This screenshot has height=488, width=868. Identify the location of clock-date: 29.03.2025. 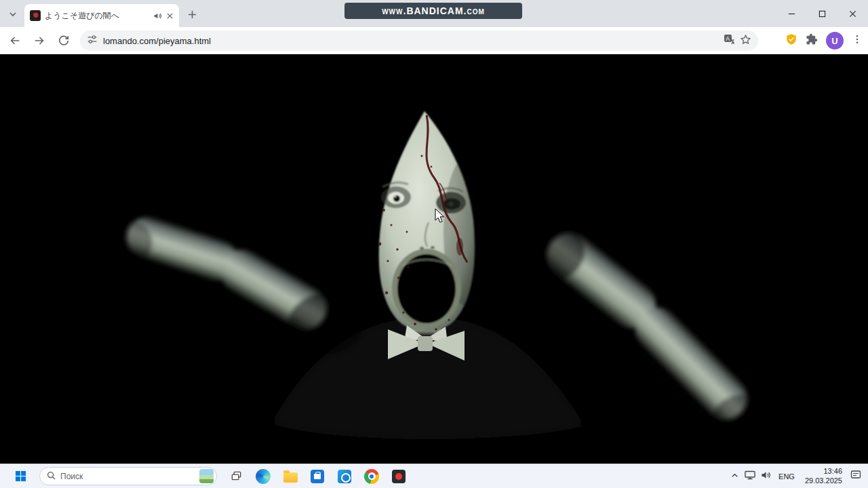
(823, 481).